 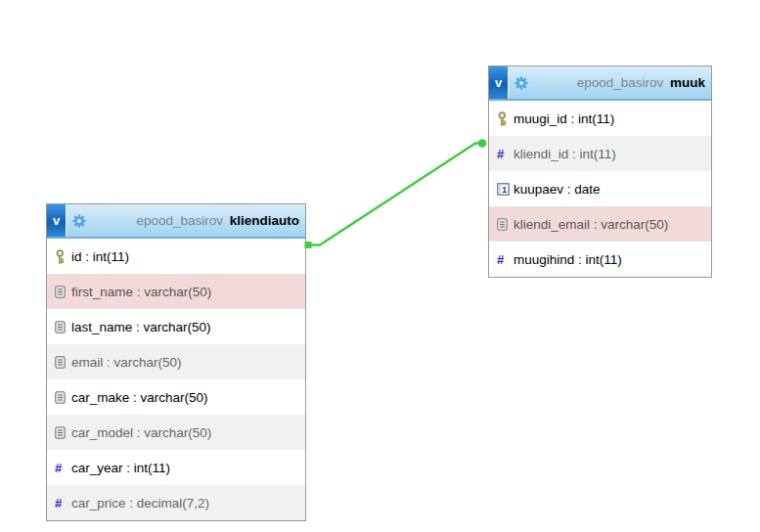 What do you see at coordinates (87, 362) in the screenshot?
I see `column-name: email` at bounding box center [87, 362].